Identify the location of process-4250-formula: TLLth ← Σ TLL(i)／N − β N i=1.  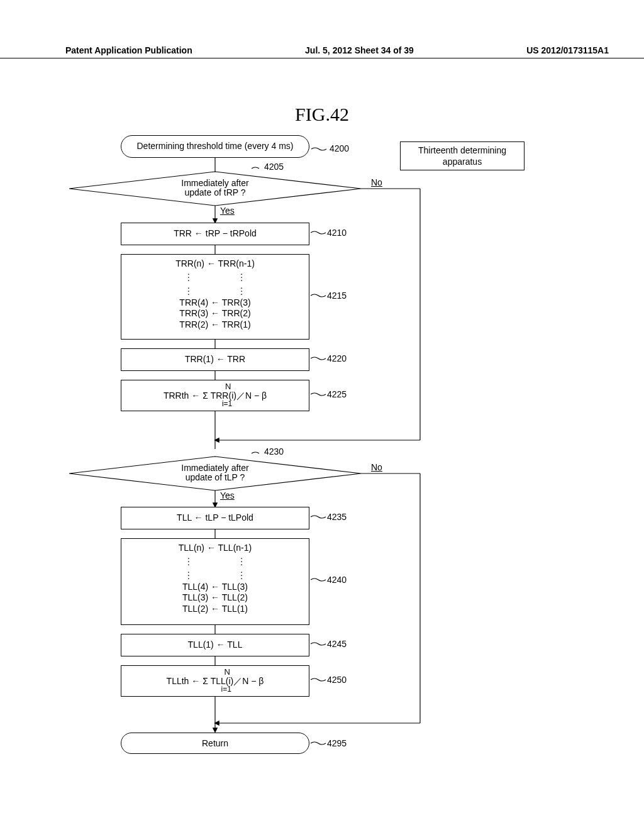
(215, 681).